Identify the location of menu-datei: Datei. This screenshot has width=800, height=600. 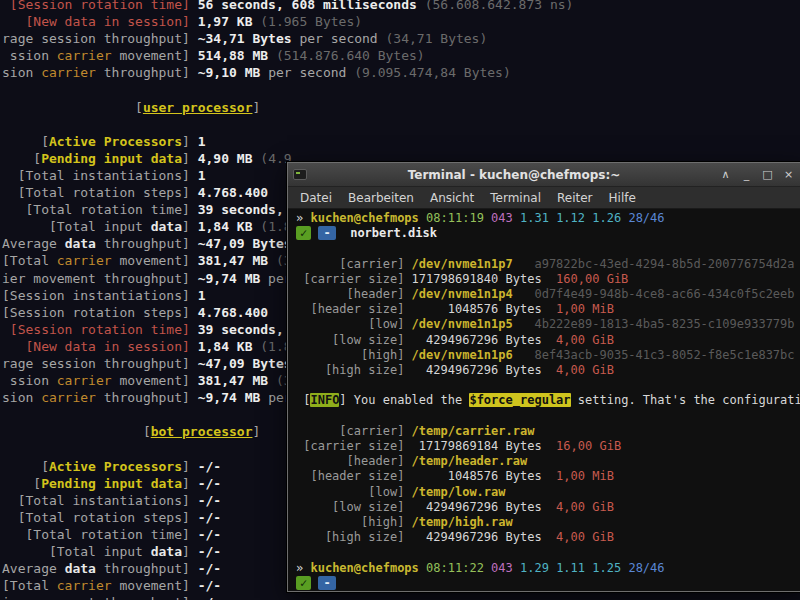
(316, 198).